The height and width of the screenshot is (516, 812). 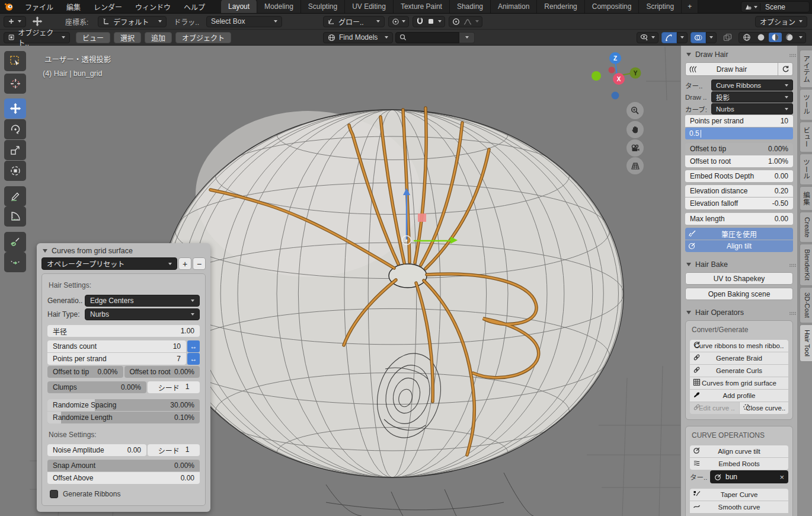 I want to click on tab-3d-coat: 3D-Coat, so click(x=806, y=305).